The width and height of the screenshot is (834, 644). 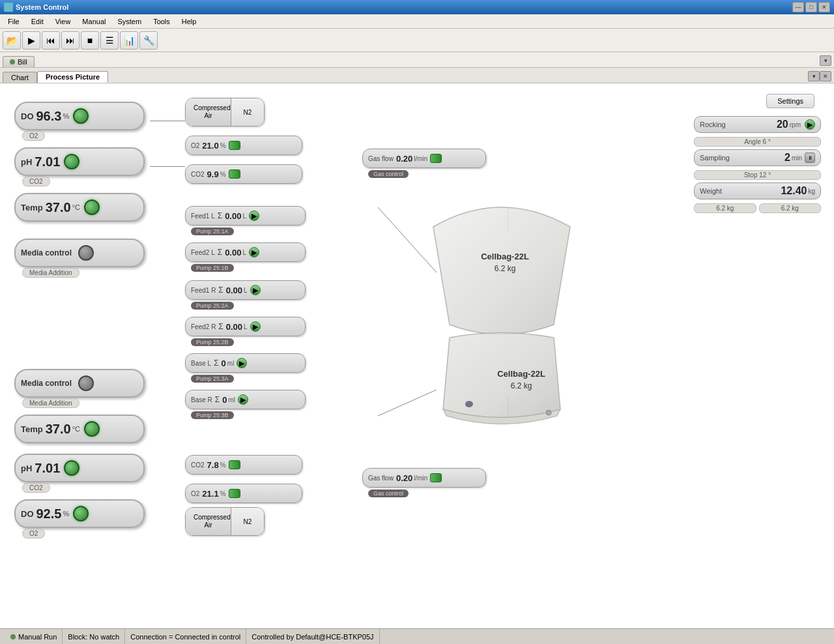 What do you see at coordinates (34, 136) in the screenshot?
I see `do-top-sub: O2` at bounding box center [34, 136].